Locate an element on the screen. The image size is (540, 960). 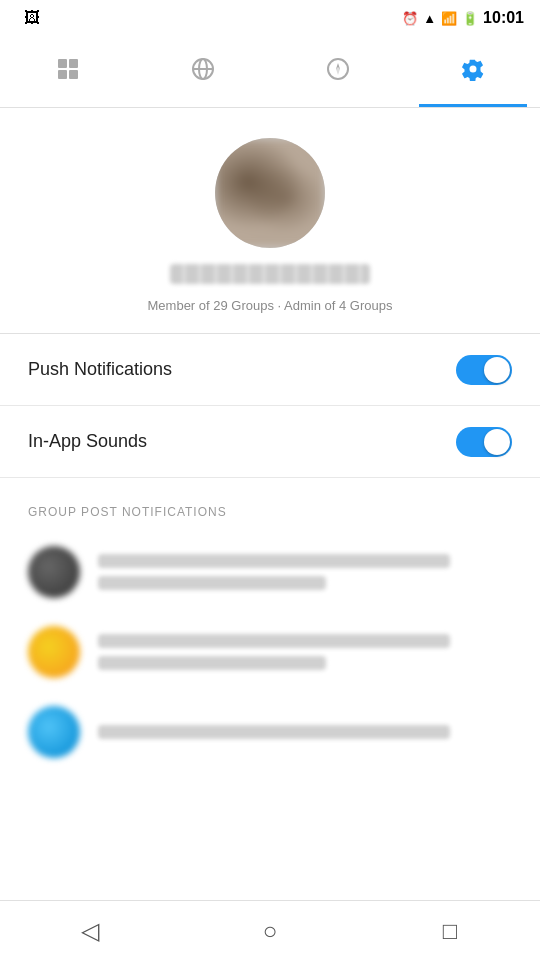
battery-icon: 🔋 is located at coordinates (470, 18).